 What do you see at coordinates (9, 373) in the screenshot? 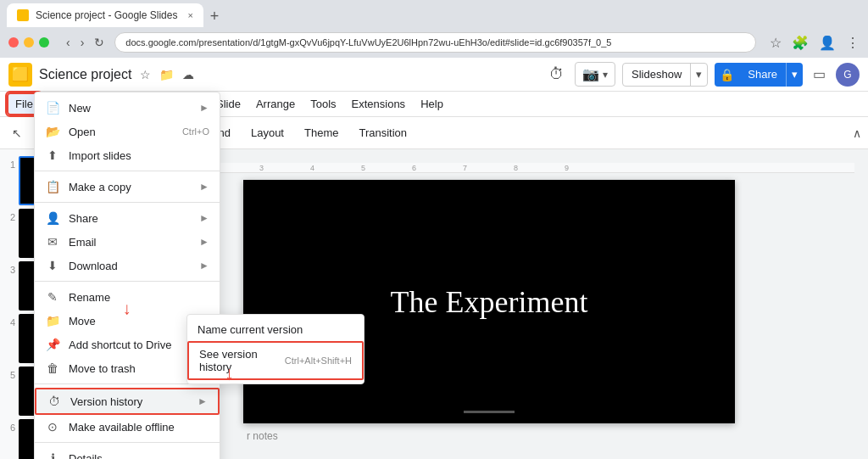
I see `slide-num-5: 5` at bounding box center [9, 373].